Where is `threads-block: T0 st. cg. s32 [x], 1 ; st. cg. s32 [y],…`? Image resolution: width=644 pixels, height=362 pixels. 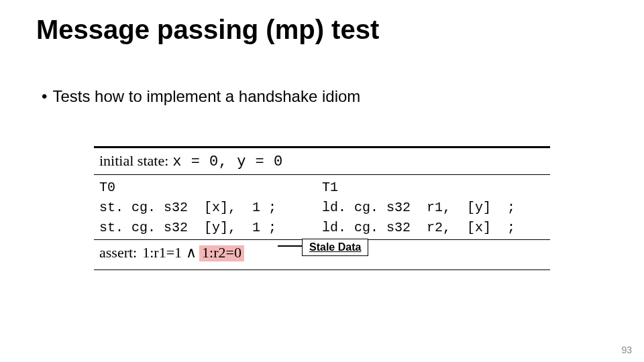
threads-block: T0 st. cg. s32 [x], 1 ; st. cg. s32 [y],… is located at coordinates (322, 207).